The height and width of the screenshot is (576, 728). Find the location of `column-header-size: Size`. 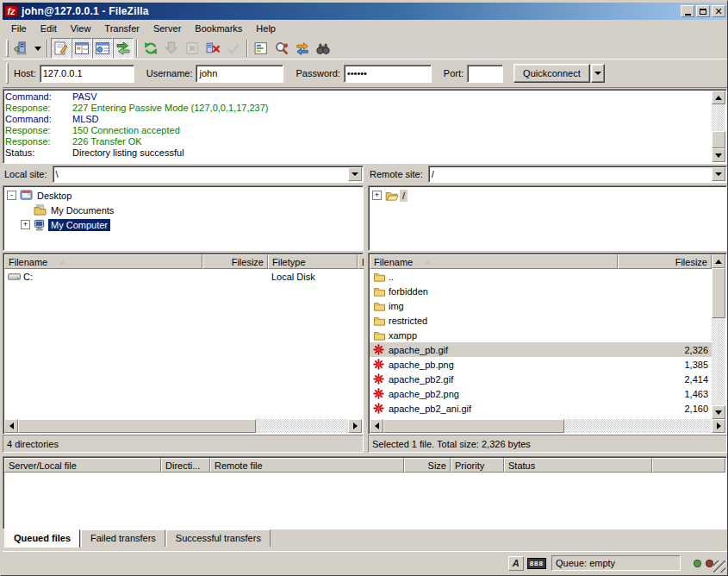

column-header-size: Size is located at coordinates (427, 466).